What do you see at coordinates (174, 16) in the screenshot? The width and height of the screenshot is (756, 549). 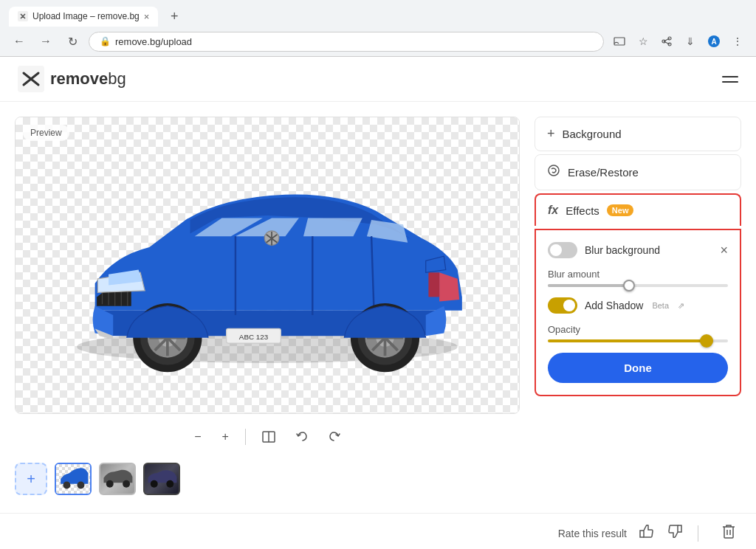 I see `new-tab-button: +` at bounding box center [174, 16].